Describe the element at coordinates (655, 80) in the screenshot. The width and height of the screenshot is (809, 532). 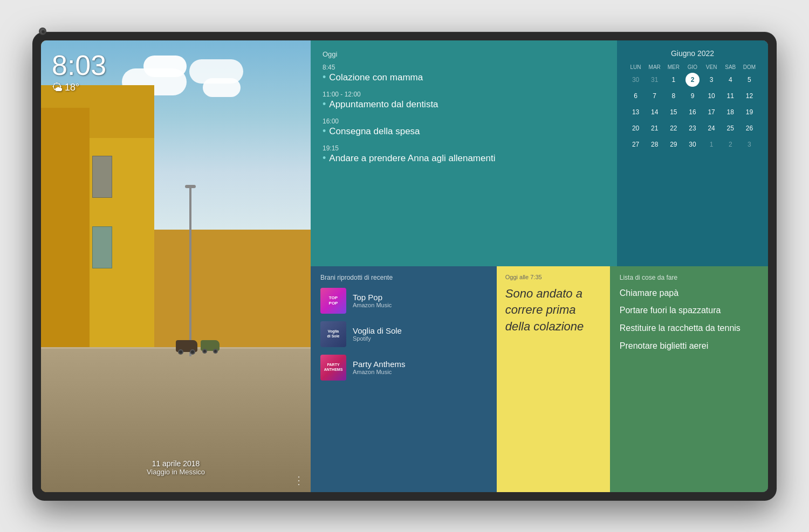
I see `cal-day-31a: 31` at that location.